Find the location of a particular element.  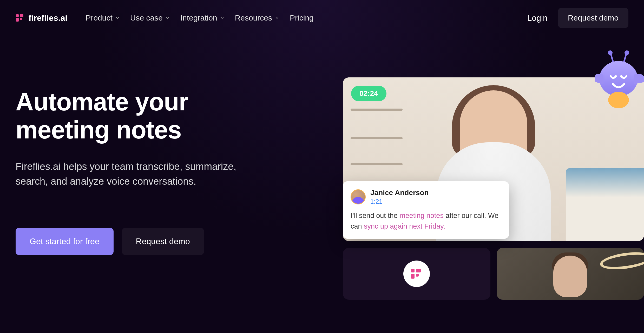

nav-items: Product Use case Integration Resources P… is located at coordinates (200, 18).